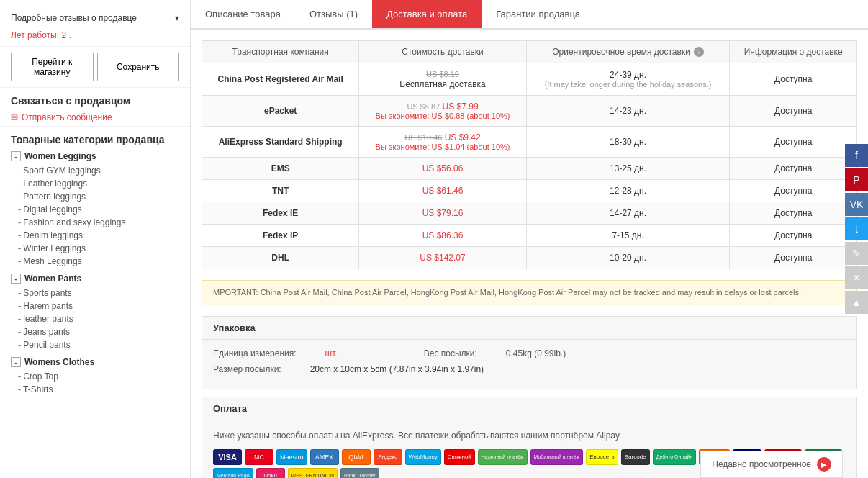 The image size is (868, 478). What do you see at coordinates (95, 107) in the screenshot?
I see `sidebar-contact: Связаться с продавцом ✉ Отправить сообще…` at bounding box center [95, 107].